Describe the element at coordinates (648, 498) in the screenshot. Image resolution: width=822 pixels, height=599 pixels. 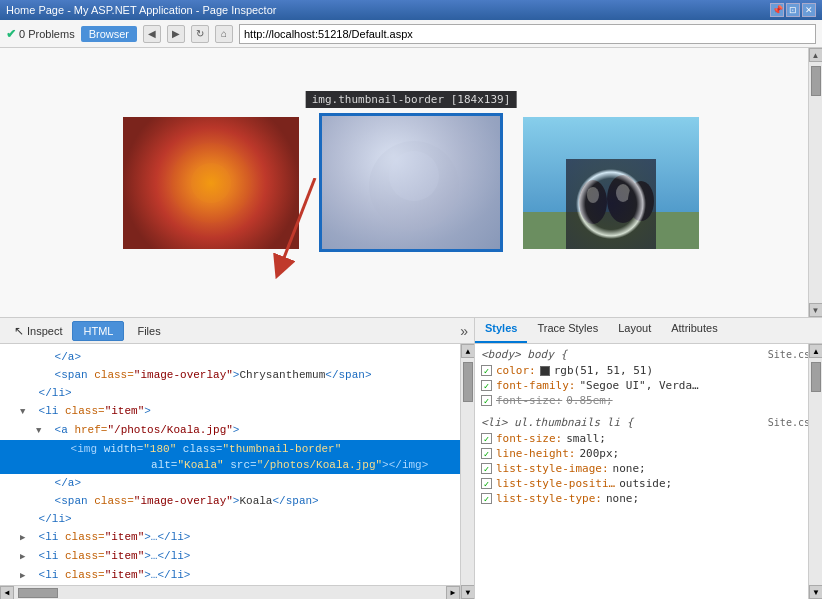
I see `style-rule-liststyletype: ✓ list-style-type: none;` at that location.